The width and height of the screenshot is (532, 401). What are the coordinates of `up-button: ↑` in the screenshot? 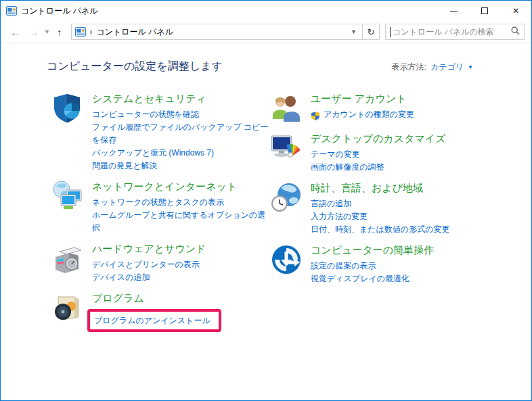 It's located at (60, 32).